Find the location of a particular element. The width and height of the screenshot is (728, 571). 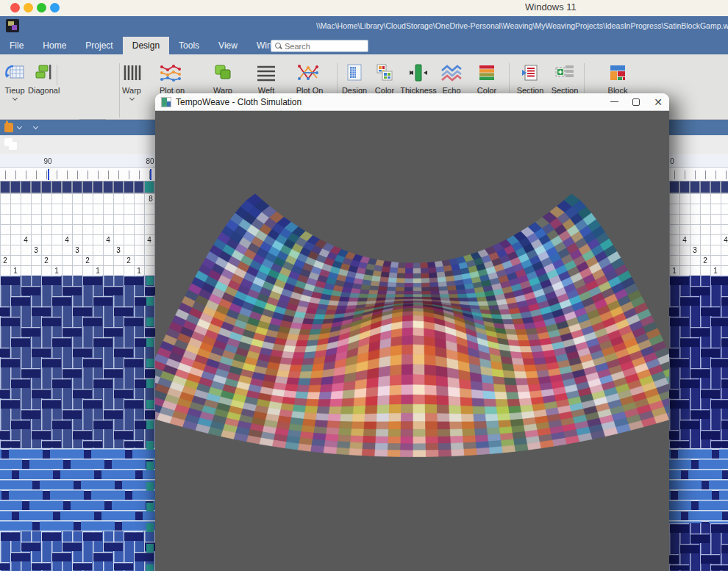

tieup-button: Tieup is located at coordinates (15, 82).